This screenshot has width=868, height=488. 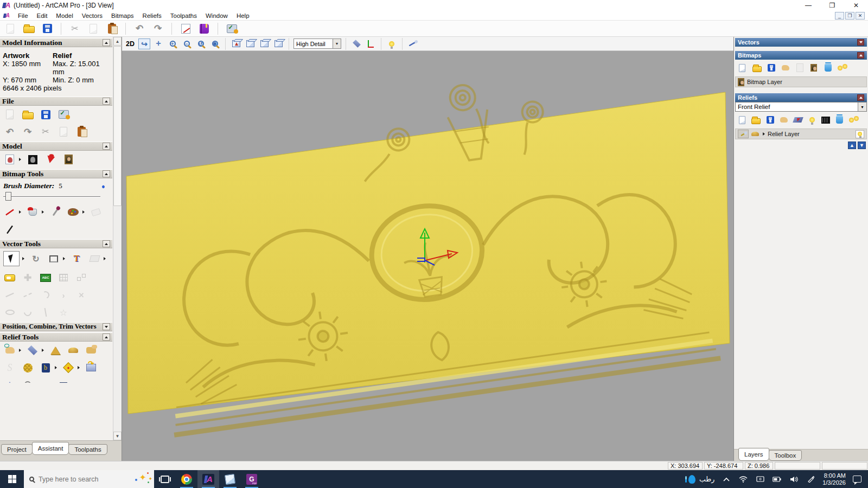 I want to click on rotate-view-icon: ↪, so click(x=144, y=44).